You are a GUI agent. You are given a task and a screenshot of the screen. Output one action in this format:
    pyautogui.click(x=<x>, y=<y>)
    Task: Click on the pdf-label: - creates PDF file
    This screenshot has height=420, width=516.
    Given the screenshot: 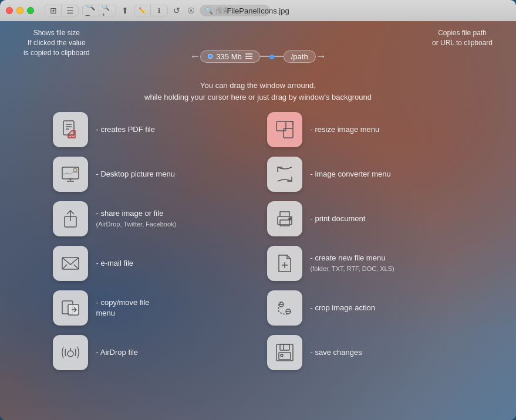 What is the action you would take?
    pyautogui.click(x=126, y=130)
    